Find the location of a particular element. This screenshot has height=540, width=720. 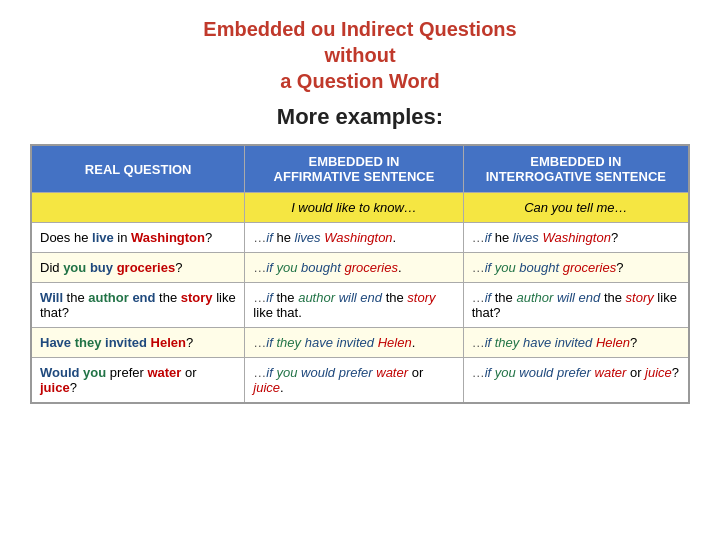

affirmative-cell: …if you would prefer water or juice. is located at coordinates (354, 381).